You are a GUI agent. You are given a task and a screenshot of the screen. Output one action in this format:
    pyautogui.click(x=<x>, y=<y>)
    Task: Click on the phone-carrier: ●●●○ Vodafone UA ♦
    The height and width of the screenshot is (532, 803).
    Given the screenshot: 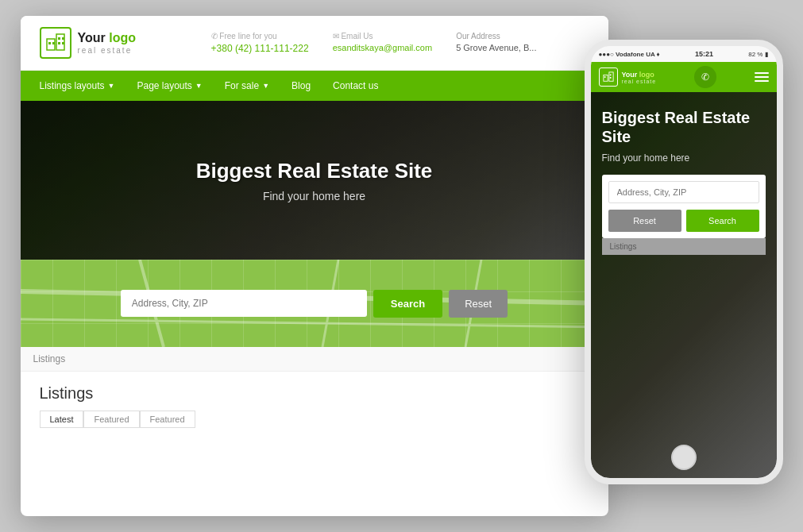 What is the action you would take?
    pyautogui.click(x=629, y=54)
    